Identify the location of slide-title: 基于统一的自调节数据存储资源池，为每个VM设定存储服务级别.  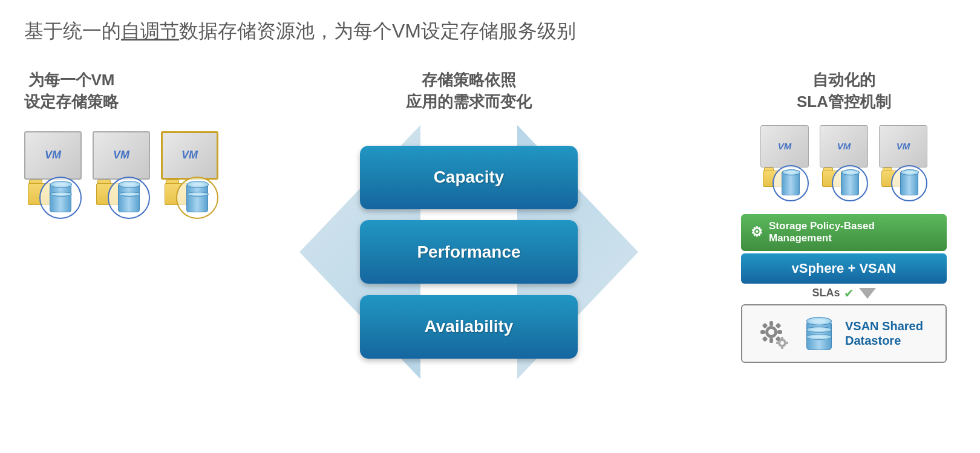
(490, 31).